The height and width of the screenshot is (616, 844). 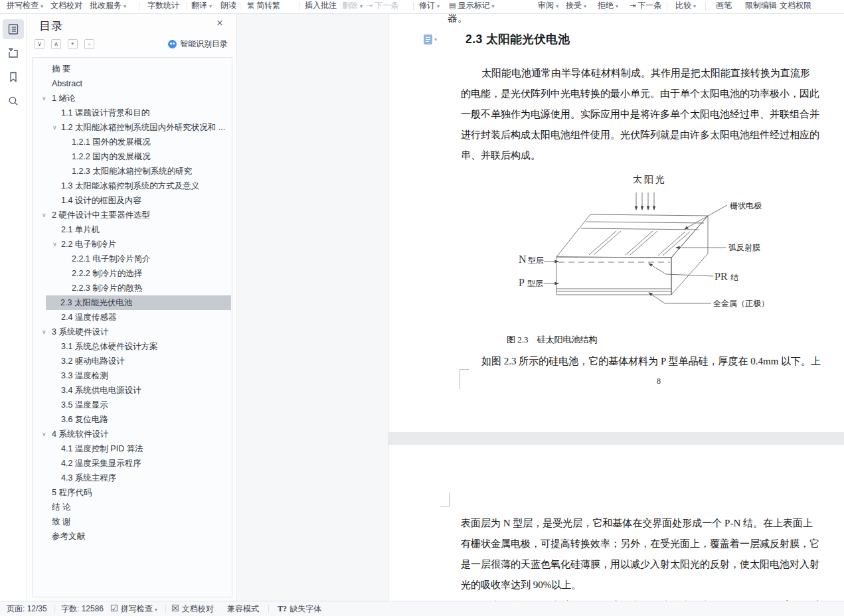 What do you see at coordinates (220, 23) in the screenshot?
I see `close-icon: ×` at bounding box center [220, 23].